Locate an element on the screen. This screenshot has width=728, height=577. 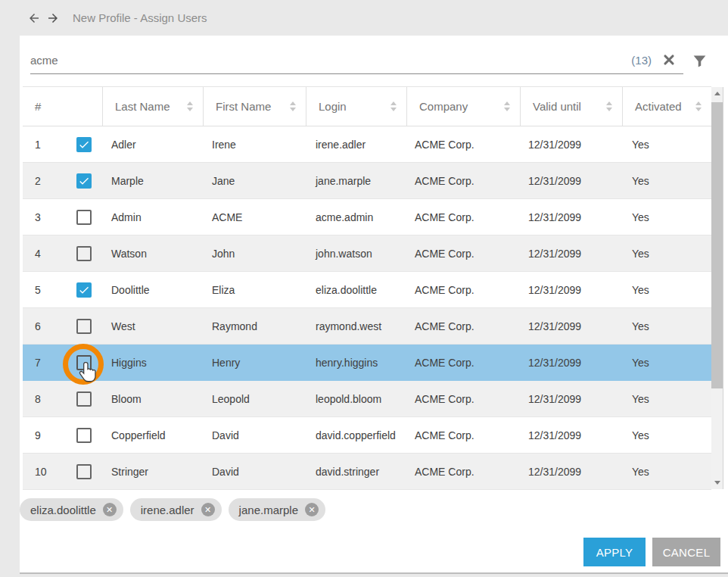
row-number: 8 is located at coordinates (44, 399).